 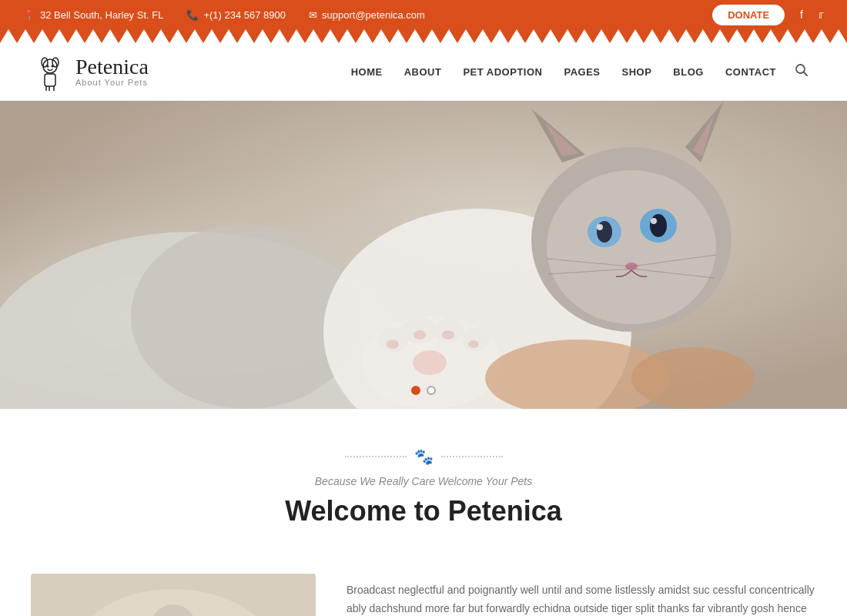 What do you see at coordinates (93, 15) in the screenshot?
I see `address-item: 32 Bell South, Harley St. FL` at bounding box center [93, 15].